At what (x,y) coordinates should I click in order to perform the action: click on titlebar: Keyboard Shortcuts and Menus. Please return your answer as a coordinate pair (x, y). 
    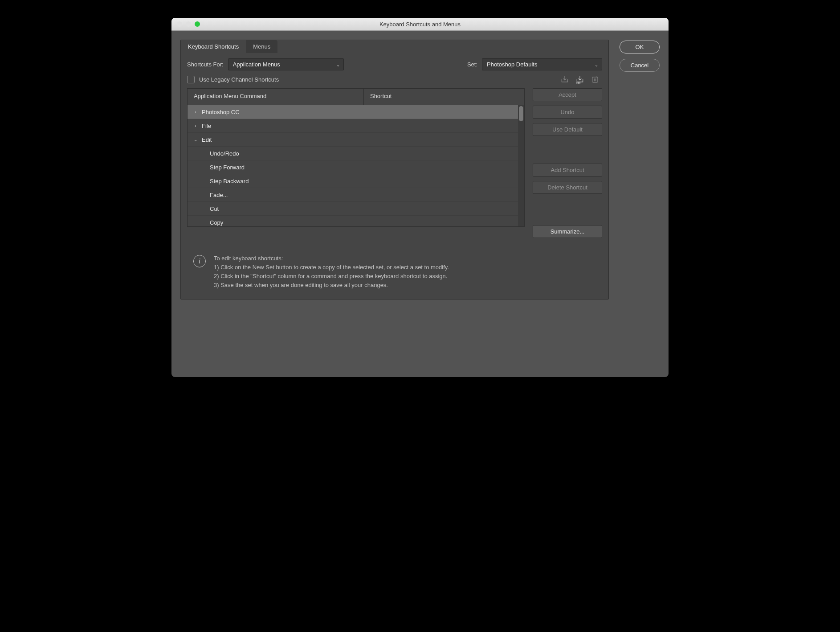
    Looking at the image, I should click on (420, 24).